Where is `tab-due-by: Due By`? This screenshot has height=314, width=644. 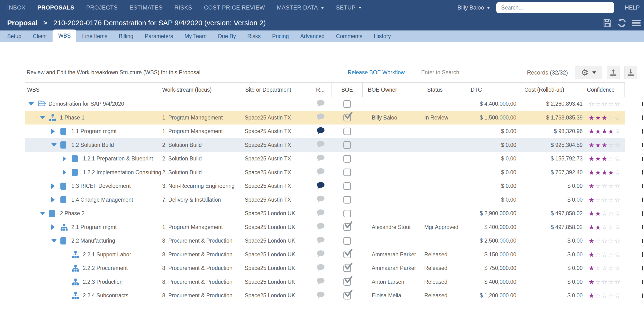 tab-due-by: Due By is located at coordinates (227, 36).